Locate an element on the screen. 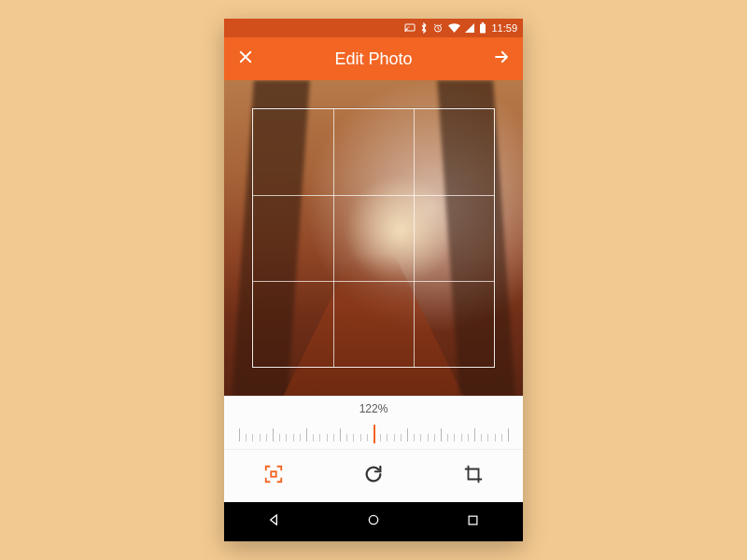 This screenshot has height=560, width=747. page-title: Edit Photo is located at coordinates (374, 60).